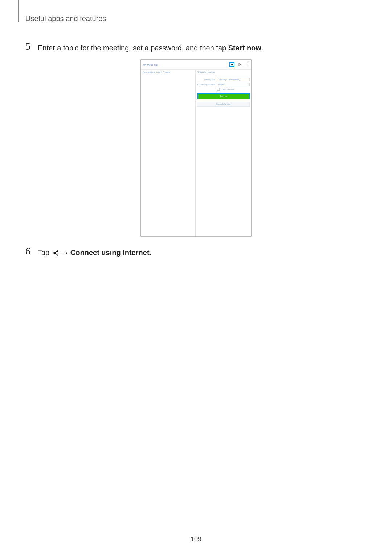 This screenshot has width=392, height=554. What do you see at coordinates (110, 253) in the screenshot?
I see `step-6-bold: Connect using Internet` at bounding box center [110, 253].